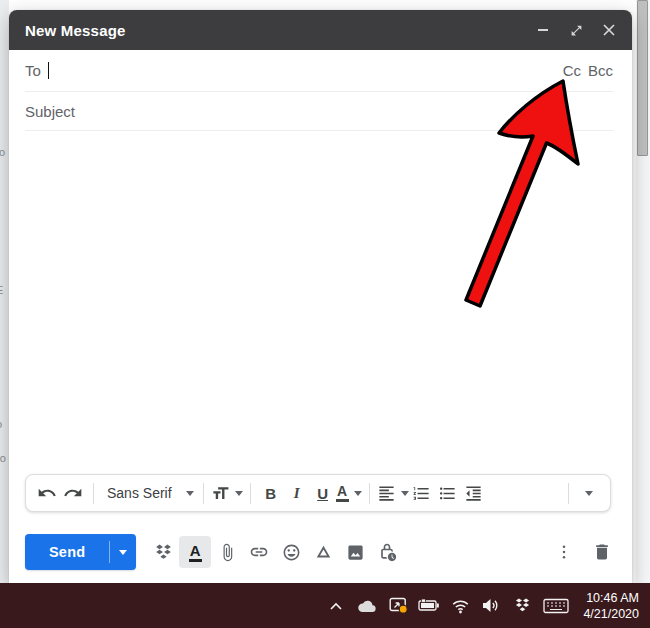 The height and width of the screenshot is (628, 650). Describe the element at coordinates (80, 552) in the screenshot. I see `send-split-button: Send` at that location.